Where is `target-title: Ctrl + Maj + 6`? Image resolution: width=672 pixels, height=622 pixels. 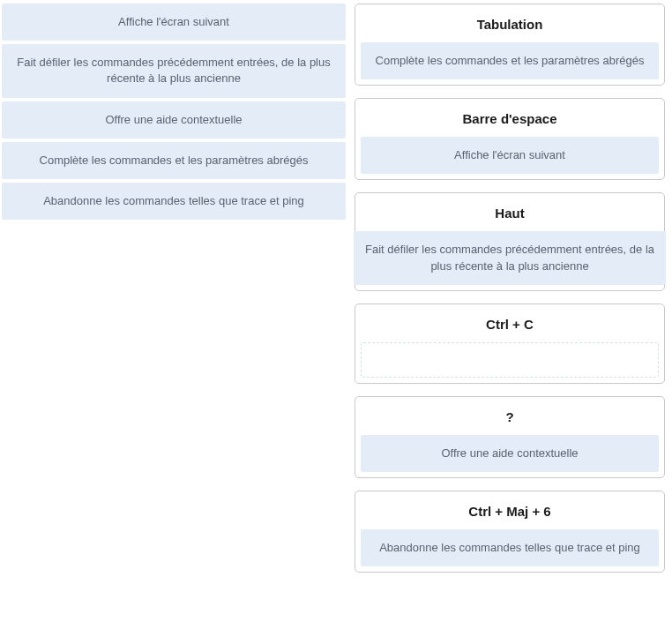
target-title: Ctrl + Maj + 6 is located at coordinates (510, 515).